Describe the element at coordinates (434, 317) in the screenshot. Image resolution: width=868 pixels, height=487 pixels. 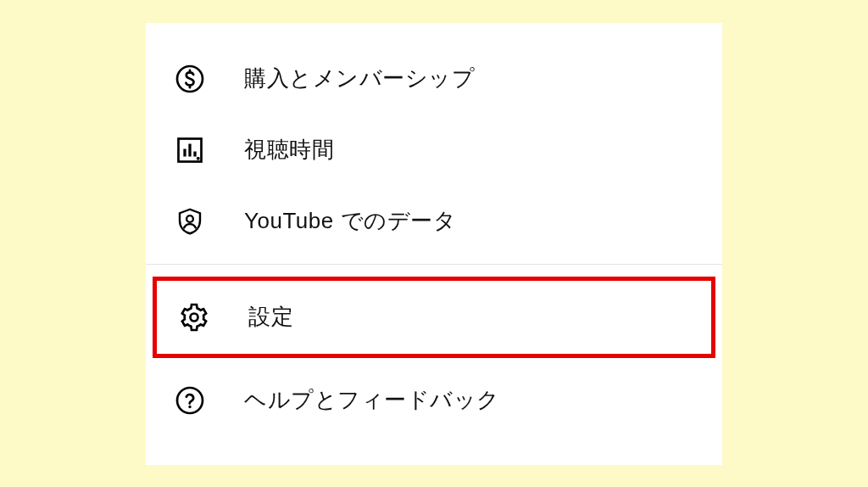
I see `menu-item-settings: 設定` at that location.